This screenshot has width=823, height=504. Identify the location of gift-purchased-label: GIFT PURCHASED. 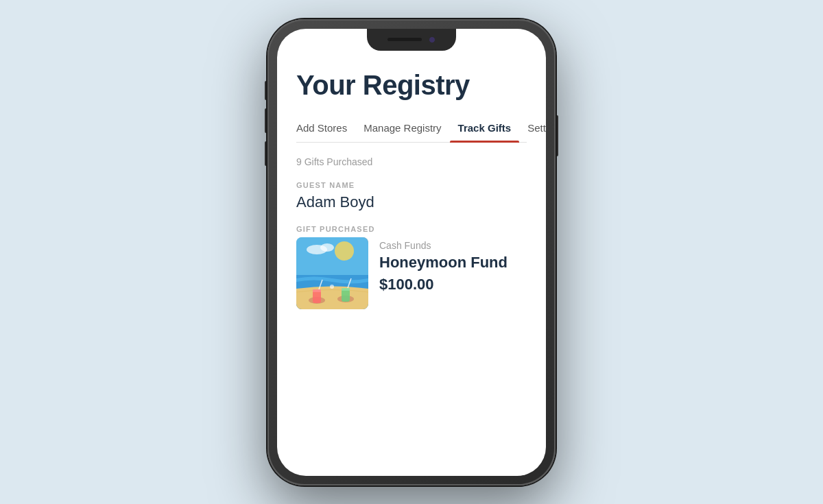
(412, 229).